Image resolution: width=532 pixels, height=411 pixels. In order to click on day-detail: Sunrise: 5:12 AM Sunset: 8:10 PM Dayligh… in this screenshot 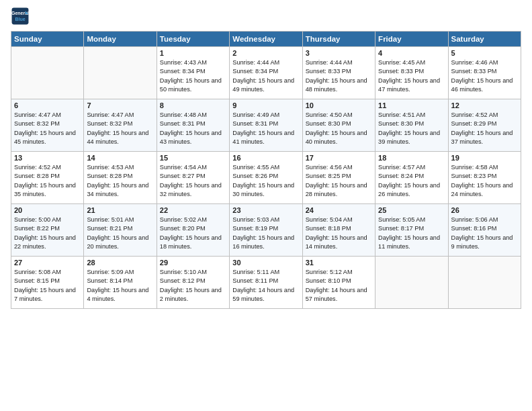, I will do `click(339, 286)`.